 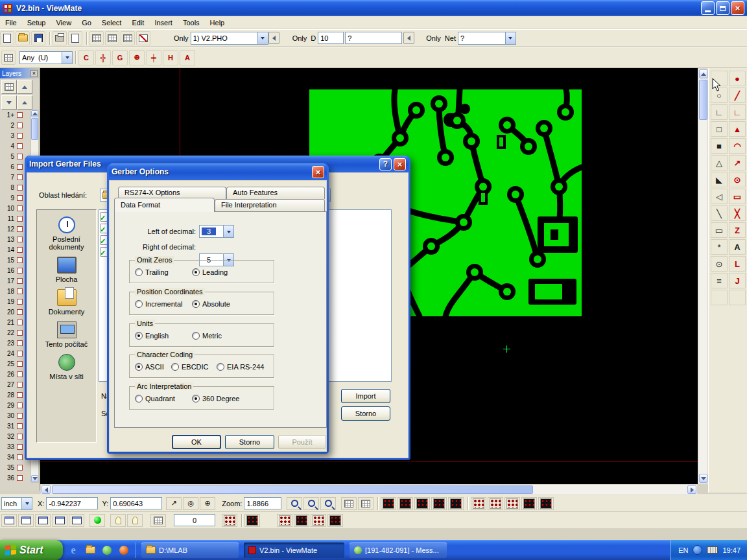 What do you see at coordinates (230, 38) in the screenshot?
I see `layer-select: 1) V2.PHO` at bounding box center [230, 38].